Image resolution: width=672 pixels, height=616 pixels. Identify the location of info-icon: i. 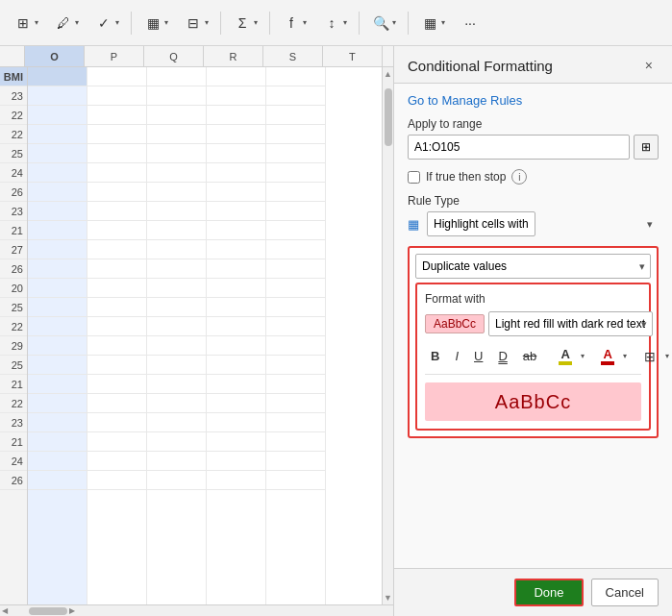
(519, 177).